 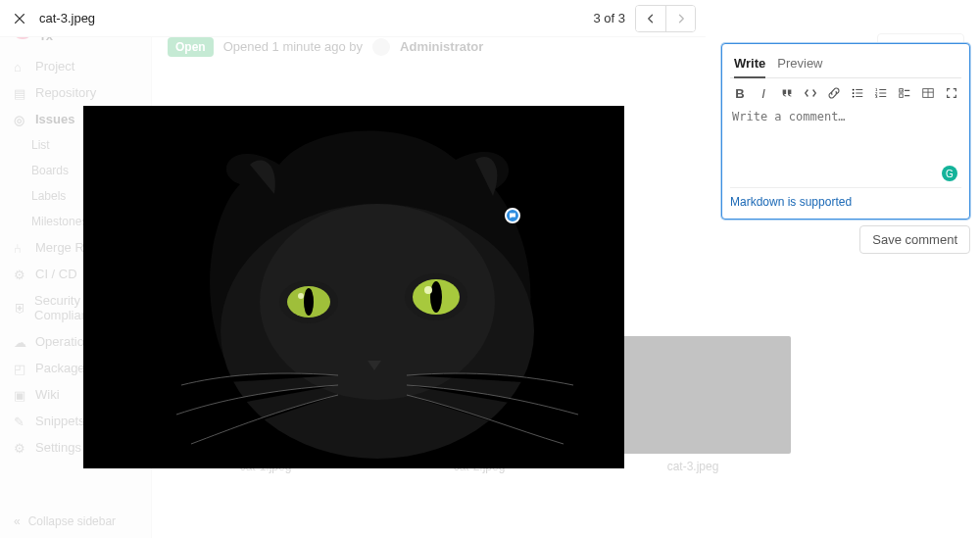 I want to click on fullscreen-icon, so click(x=952, y=93).